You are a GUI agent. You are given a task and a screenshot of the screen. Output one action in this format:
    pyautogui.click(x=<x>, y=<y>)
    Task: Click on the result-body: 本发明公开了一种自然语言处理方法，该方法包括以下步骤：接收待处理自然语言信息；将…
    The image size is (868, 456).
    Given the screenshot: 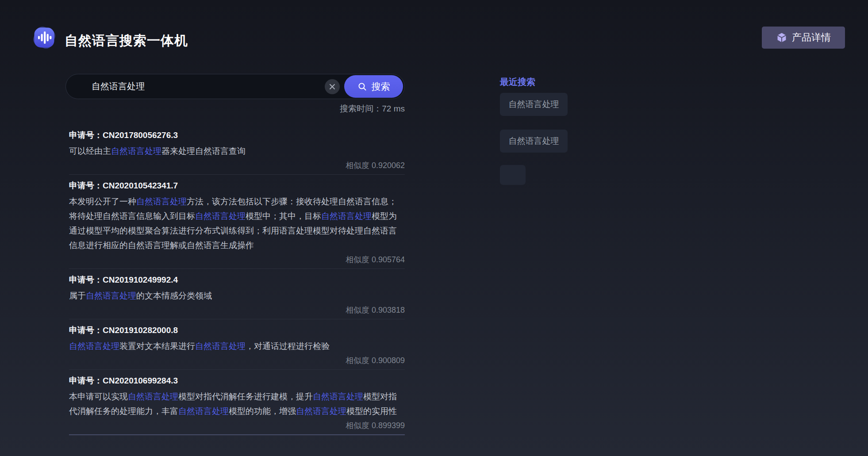 What is the action you would take?
    pyautogui.click(x=237, y=223)
    